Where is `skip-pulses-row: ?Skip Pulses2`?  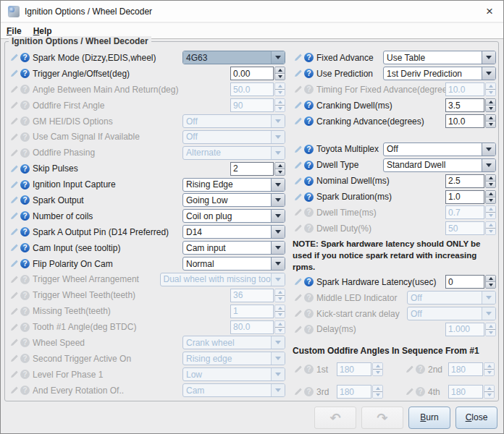 skip-pulses-row: ?Skip Pulses2 is located at coordinates (147, 169).